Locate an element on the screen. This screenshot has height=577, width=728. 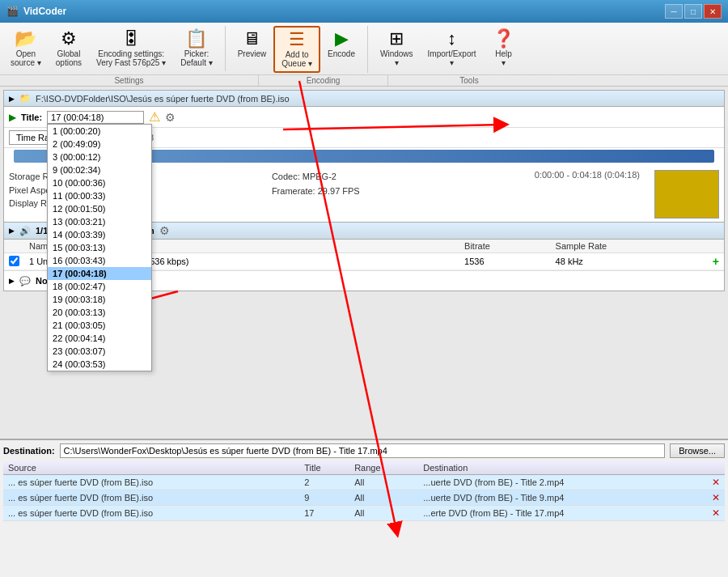
windows-button: ⊞ Windows▾ is located at coordinates (396, 49).